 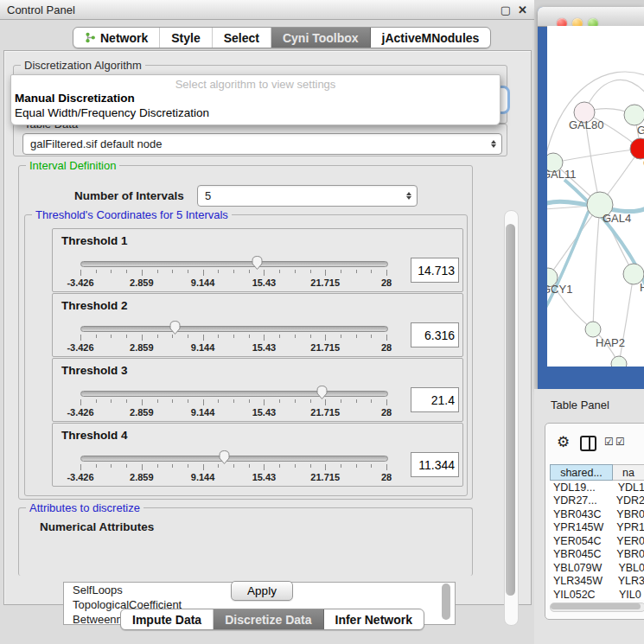 What do you see at coordinates (581, 472) in the screenshot?
I see `table-header-shared: shared...` at bounding box center [581, 472].